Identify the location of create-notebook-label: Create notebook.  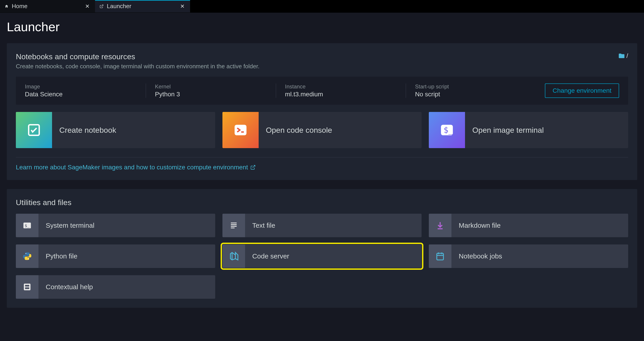
(84, 130).